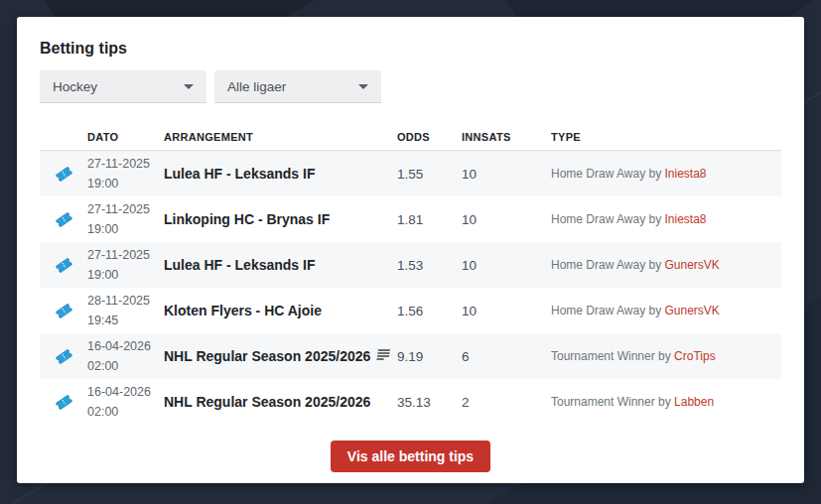 This screenshot has height=504, width=821. Describe the element at coordinates (666, 137) in the screenshot. I see `header-type: TYPE` at that location.